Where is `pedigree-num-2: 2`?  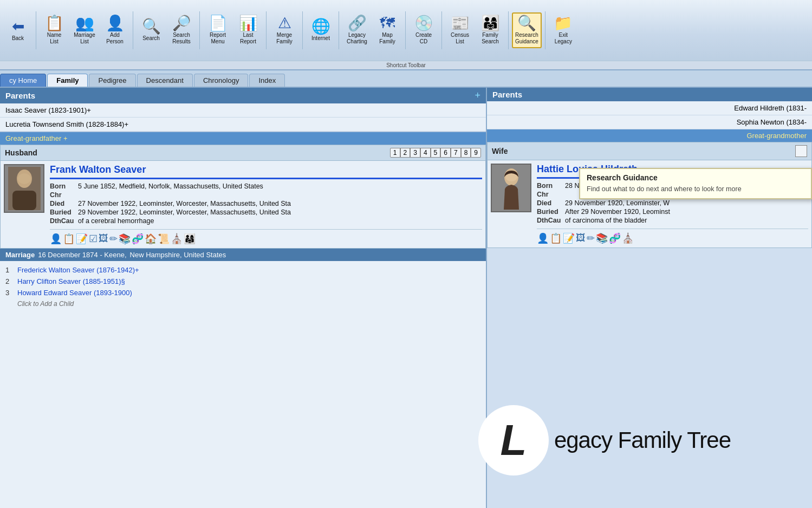
pedigree-num-2: 2 is located at coordinates (405, 153).